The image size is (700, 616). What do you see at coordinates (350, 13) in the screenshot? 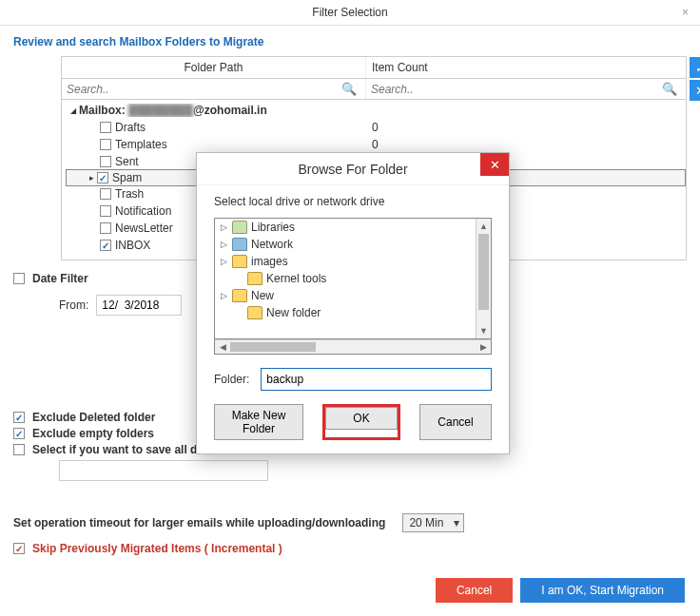
I see `window-header: Filter Selection ×` at bounding box center [350, 13].